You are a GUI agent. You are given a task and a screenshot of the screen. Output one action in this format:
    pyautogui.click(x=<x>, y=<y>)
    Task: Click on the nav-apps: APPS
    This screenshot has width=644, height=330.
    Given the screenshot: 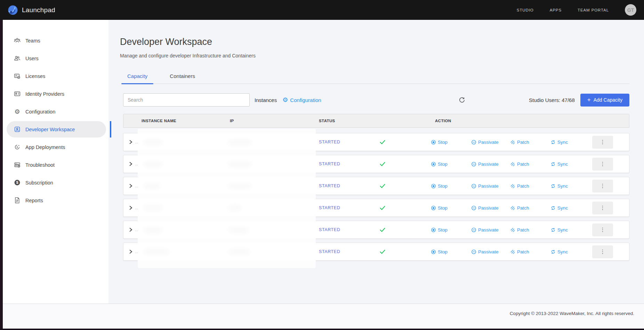 What is the action you would take?
    pyautogui.click(x=556, y=10)
    